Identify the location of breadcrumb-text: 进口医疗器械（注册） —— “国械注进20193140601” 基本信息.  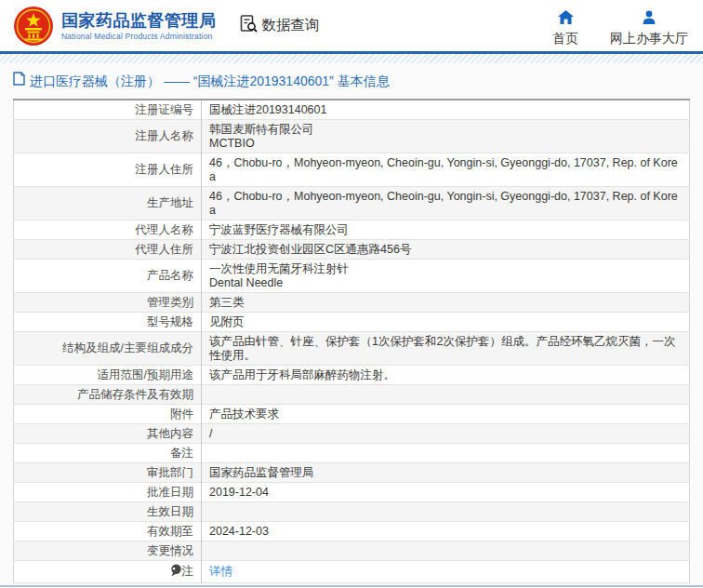
(210, 81).